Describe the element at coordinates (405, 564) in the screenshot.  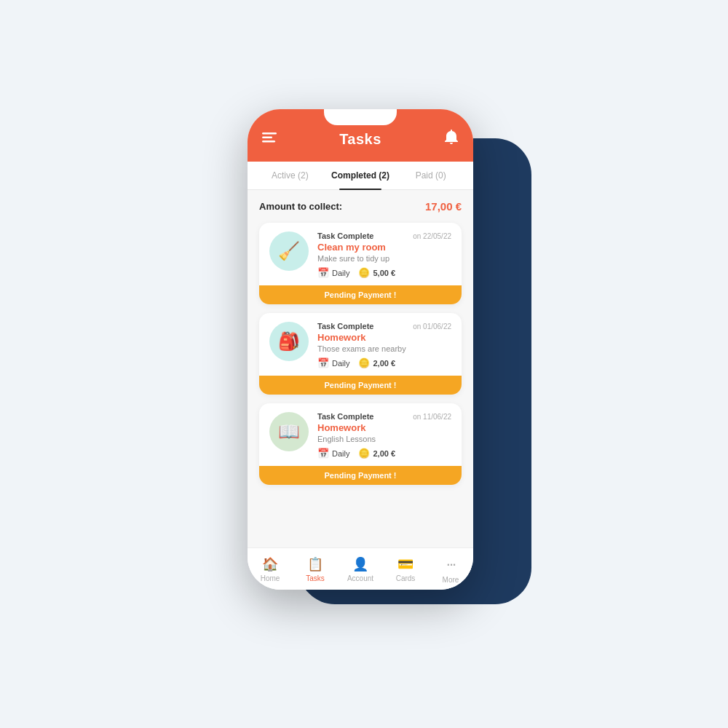
I see `cards-icon: 💳` at that location.